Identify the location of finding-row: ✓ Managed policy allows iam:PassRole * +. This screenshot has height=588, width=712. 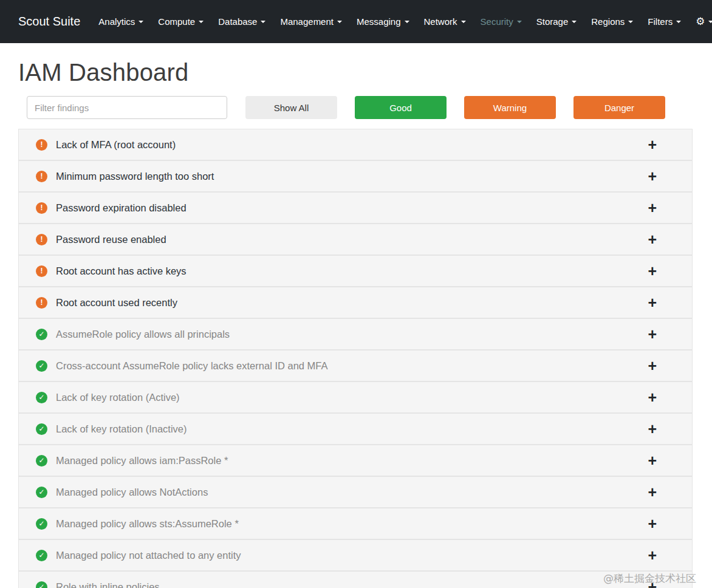
(355, 460).